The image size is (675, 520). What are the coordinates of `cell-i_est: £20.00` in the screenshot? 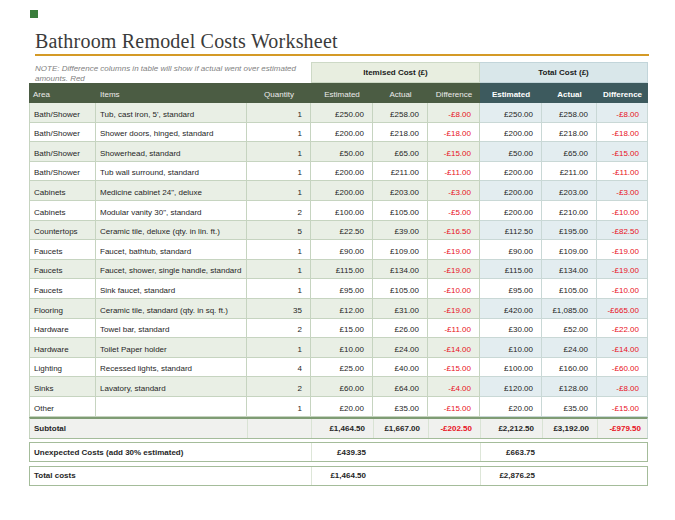 It's located at (342, 407).